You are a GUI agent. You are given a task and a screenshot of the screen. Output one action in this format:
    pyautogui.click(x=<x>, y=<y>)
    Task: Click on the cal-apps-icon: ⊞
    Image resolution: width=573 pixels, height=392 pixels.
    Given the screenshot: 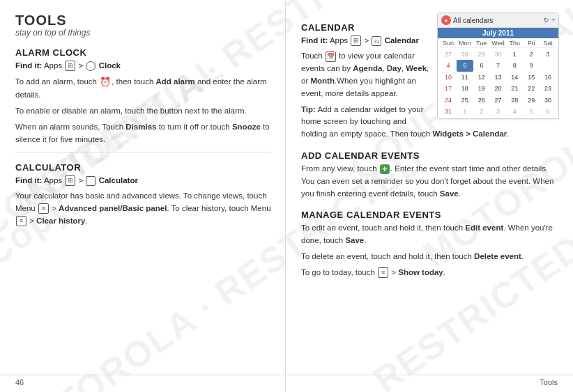 What is the action you would take?
    pyautogui.click(x=356, y=40)
    